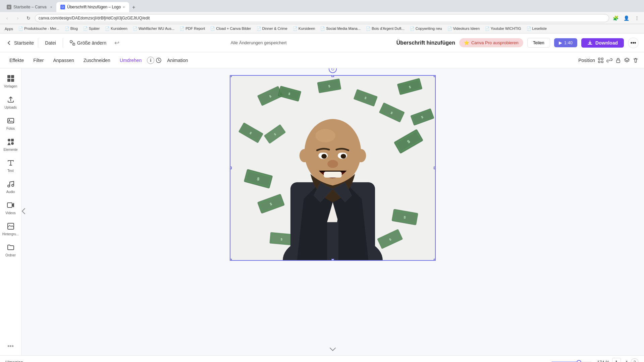 This screenshot has width=644, height=362. What do you see at coordinates (39, 29) in the screenshot?
I see `bookmark-produktsuche: 📄 Produktsuche - Mer...` at bounding box center [39, 29].